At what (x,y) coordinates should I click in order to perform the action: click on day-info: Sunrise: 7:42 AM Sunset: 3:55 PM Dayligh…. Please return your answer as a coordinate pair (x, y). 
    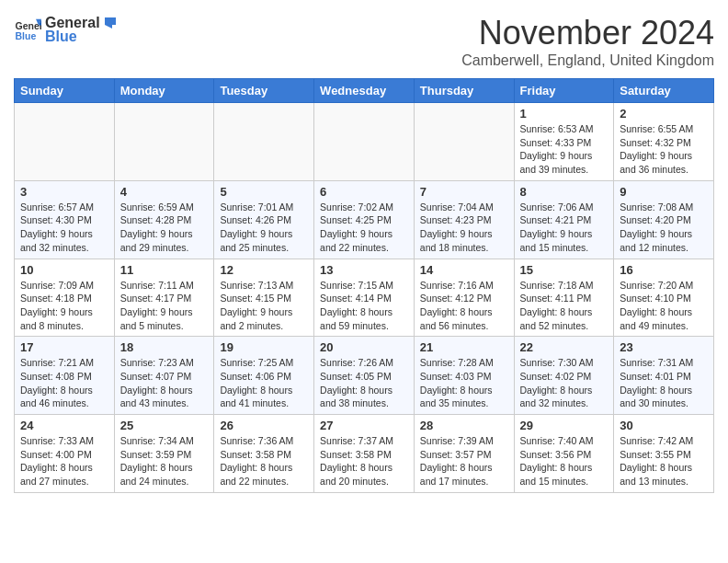
    Looking at the image, I should click on (664, 462).